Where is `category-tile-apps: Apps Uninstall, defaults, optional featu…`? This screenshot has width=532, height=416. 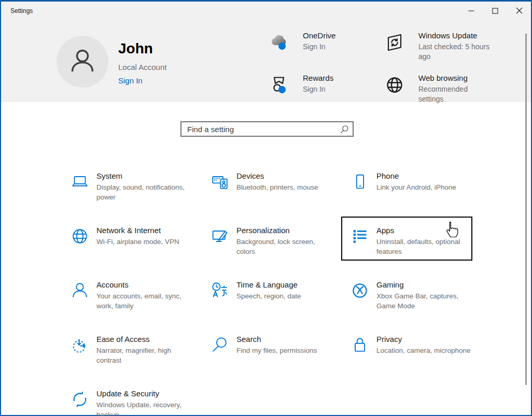 category-tile-apps: Apps Uninstall, defaults, optional featu… is located at coordinates (407, 238).